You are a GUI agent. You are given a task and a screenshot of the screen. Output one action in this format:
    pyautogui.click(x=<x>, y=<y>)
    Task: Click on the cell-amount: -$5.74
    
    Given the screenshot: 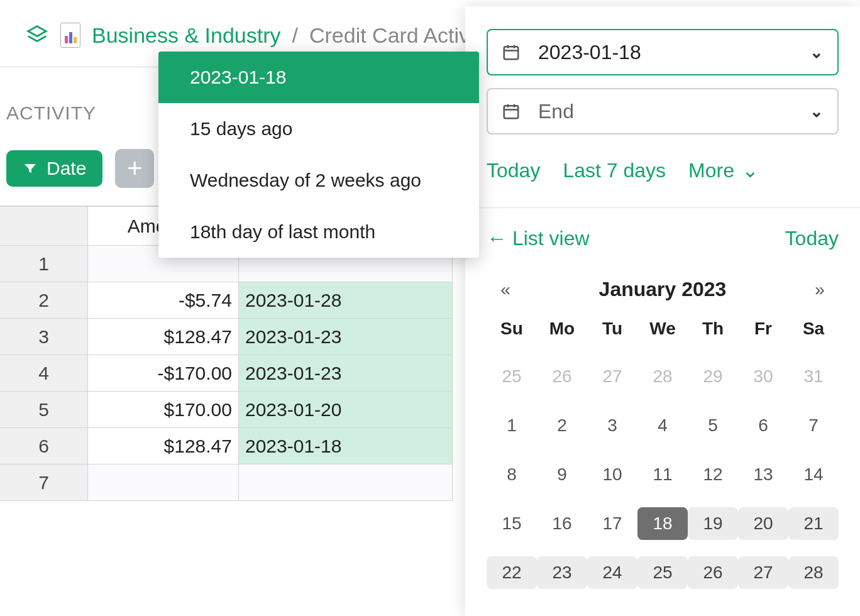 What is the action you would take?
    pyautogui.click(x=163, y=300)
    